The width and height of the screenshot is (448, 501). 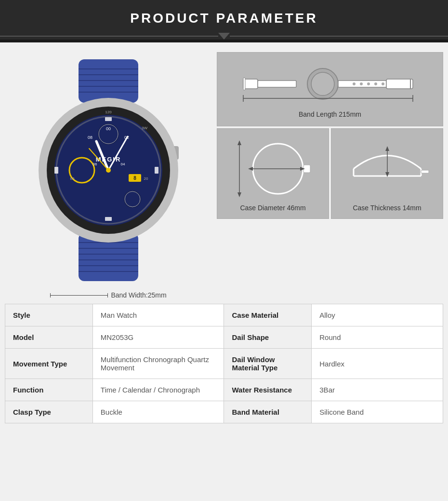 What do you see at coordinates (268, 315) in the screenshot?
I see `spec-key-2-0: Case Material` at bounding box center [268, 315].